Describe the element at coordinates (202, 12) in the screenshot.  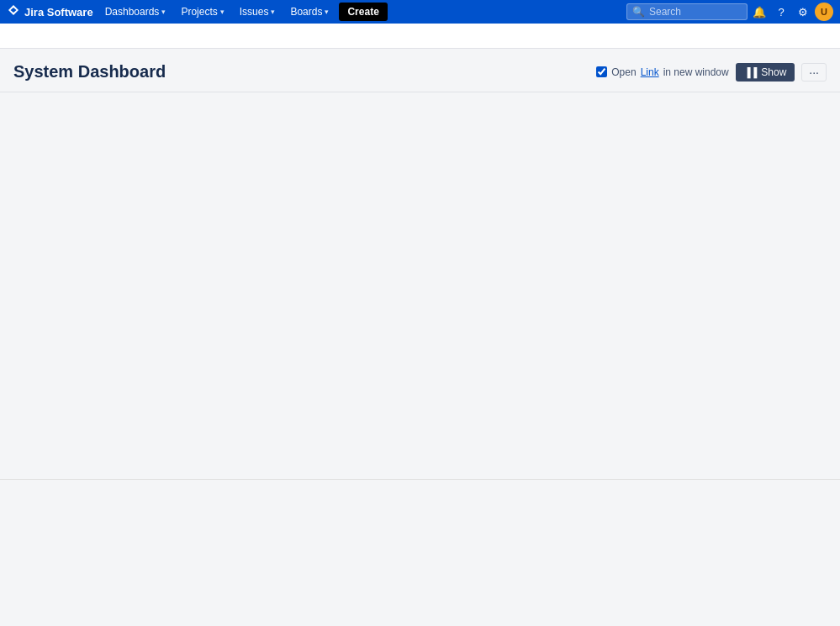
I see `nav-projects: Projects ▾` at that location.